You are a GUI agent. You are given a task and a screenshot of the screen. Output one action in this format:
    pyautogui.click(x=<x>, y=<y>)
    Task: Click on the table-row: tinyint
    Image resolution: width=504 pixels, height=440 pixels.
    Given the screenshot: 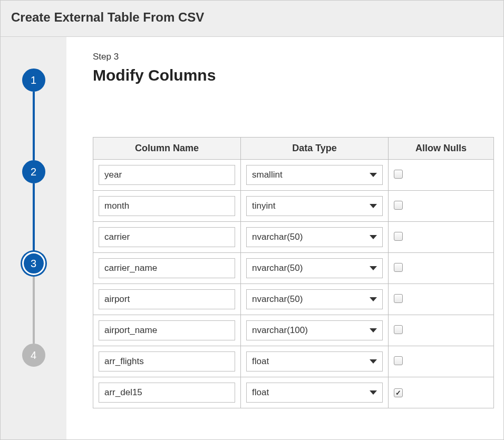 What is the action you would take?
    pyautogui.click(x=294, y=207)
    